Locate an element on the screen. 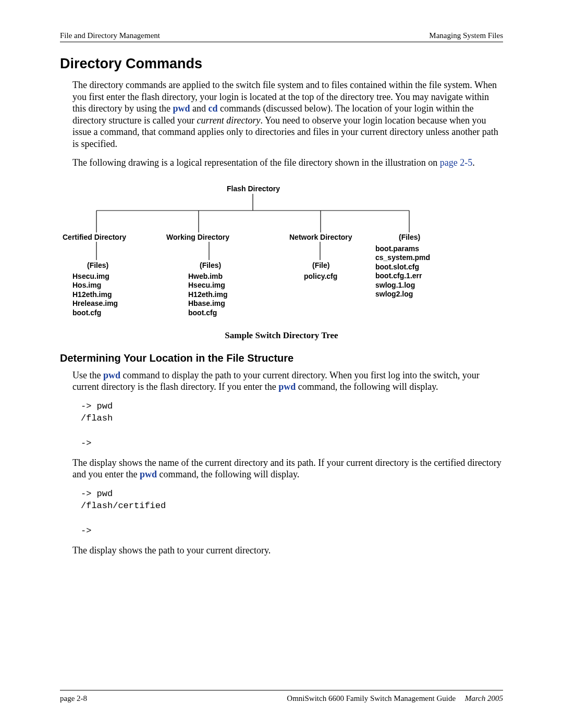 The image size is (563, 728). paragraph-2: The following drawing is a logical repre… is located at coordinates (288, 163).